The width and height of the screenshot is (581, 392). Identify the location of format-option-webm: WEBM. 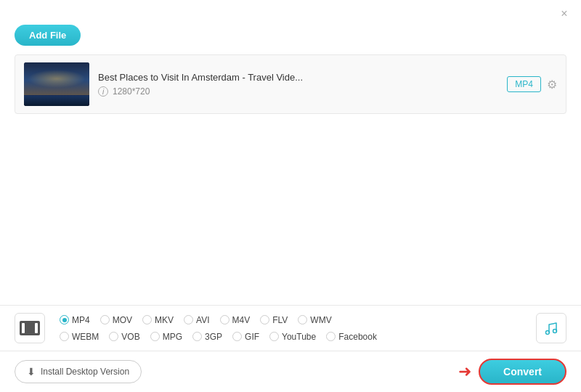
(79, 337).